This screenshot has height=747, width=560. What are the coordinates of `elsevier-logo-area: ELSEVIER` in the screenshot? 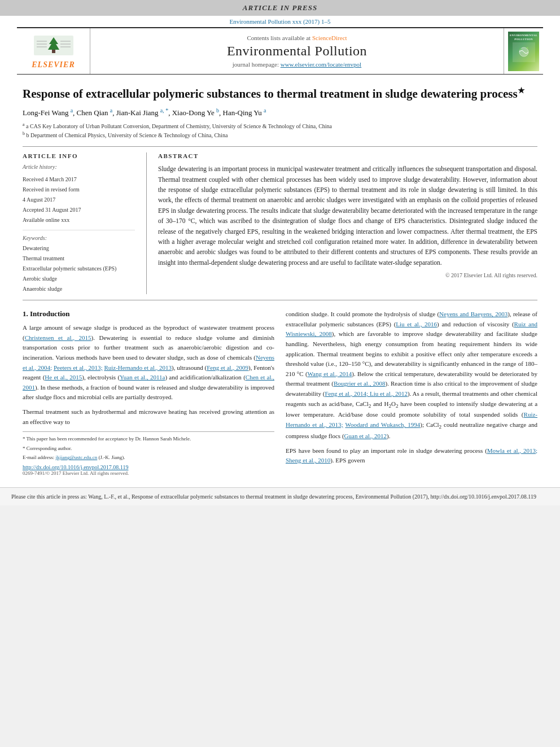 It's located at (54, 51).